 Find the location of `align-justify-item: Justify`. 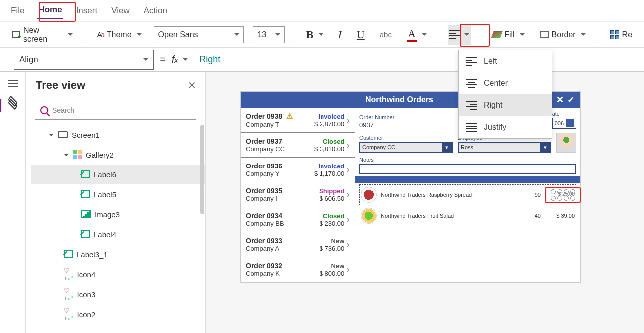

align-justify-item: Justify is located at coordinates (505, 127).